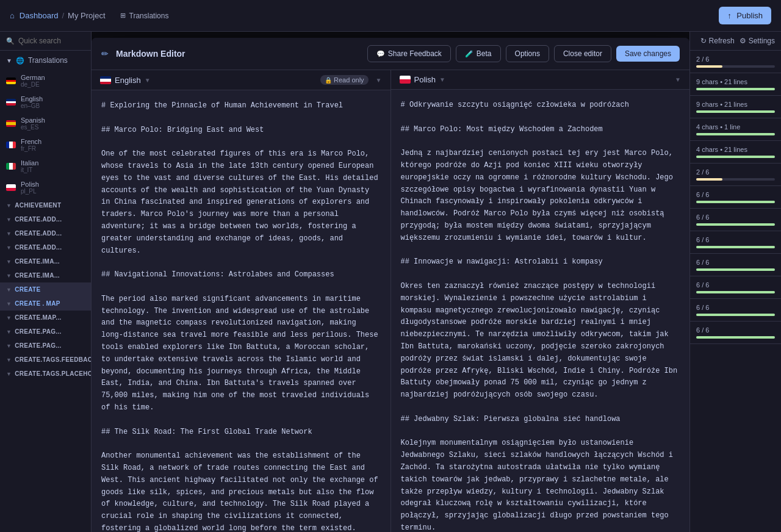 The height and width of the screenshot is (532, 781). I want to click on translation-entry-9: 6 / 6, so click(736, 265).